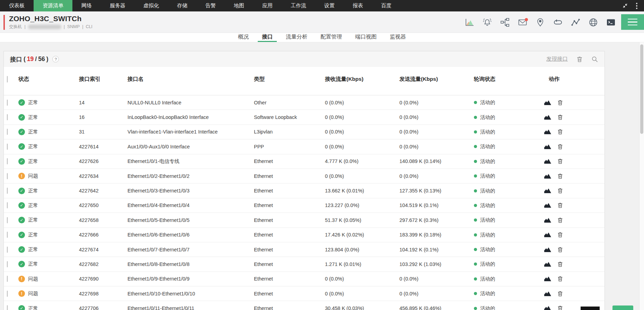  I want to click on more-kebab-icon, so click(637, 6).